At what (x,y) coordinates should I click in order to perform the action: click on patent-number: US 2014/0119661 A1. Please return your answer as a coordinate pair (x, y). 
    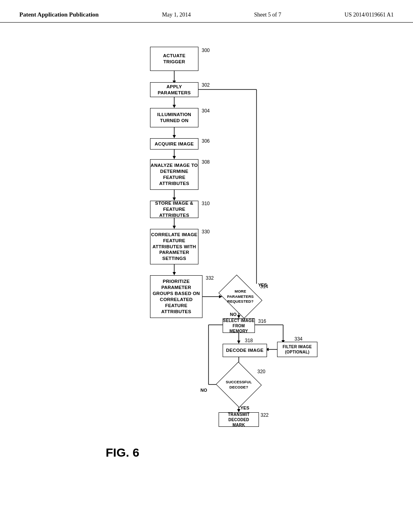
    Looking at the image, I should click on (369, 15).